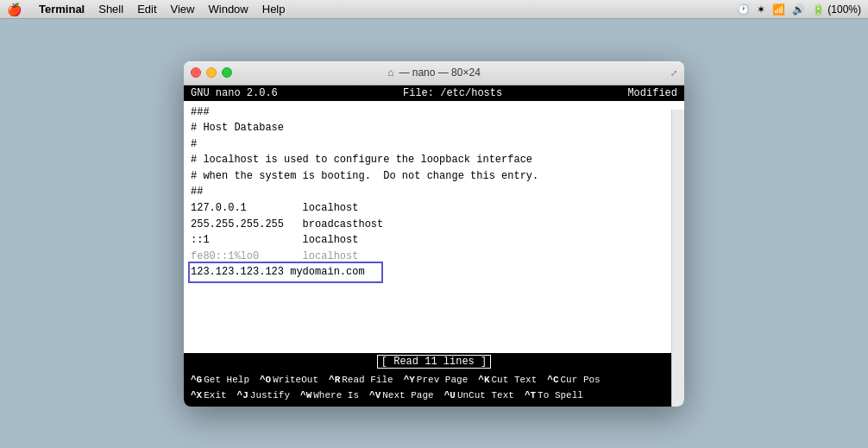  What do you see at coordinates (434, 73) in the screenshot?
I see `title-bar: ⌂ — nano — 80×24 ⤢` at bounding box center [434, 73].